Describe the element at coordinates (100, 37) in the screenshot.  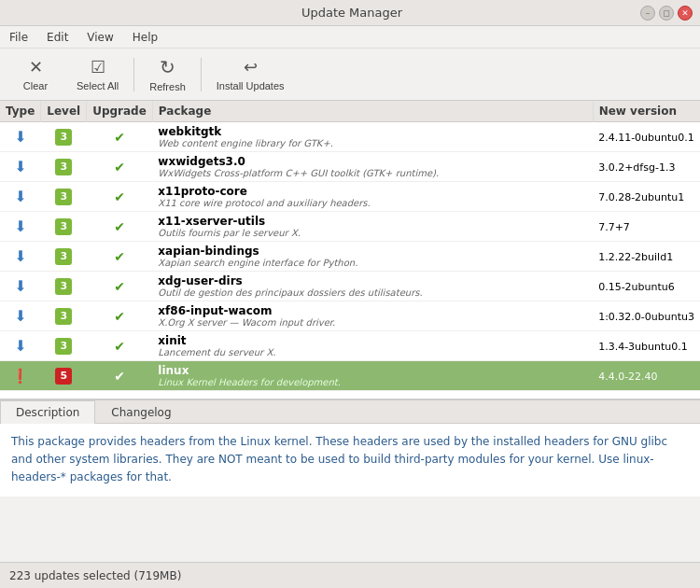
I see `menu-view: View` at that location.